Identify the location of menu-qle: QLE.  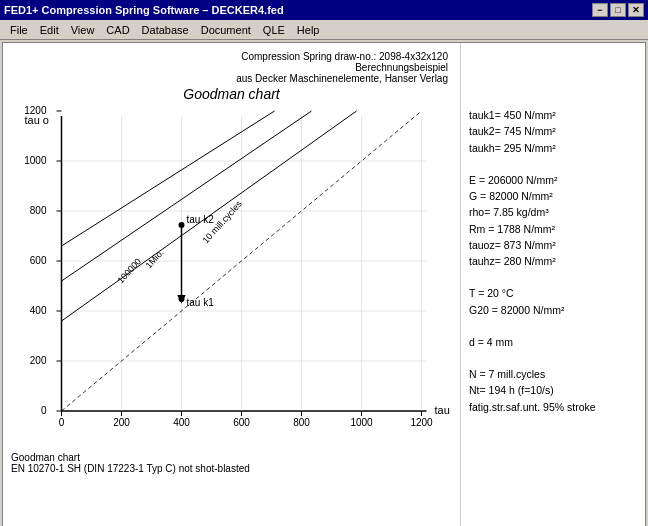
(274, 30).